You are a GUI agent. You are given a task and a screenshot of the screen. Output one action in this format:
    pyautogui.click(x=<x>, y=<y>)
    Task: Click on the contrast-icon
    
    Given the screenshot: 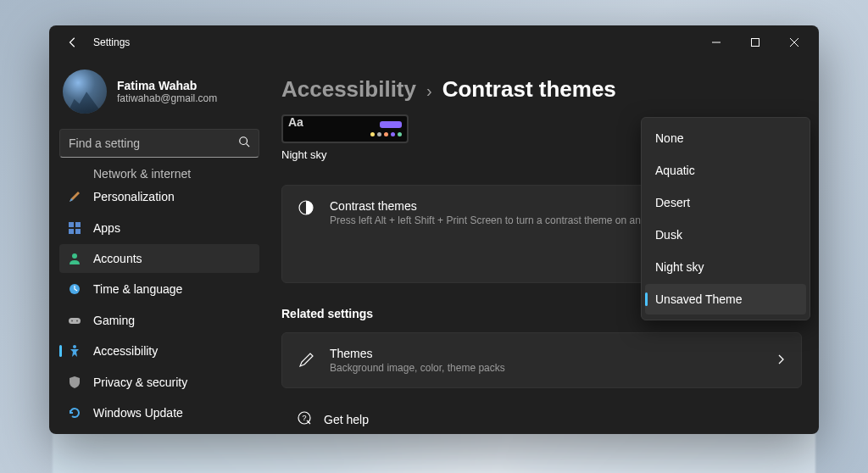 What is the action you would take?
    pyautogui.click(x=306, y=208)
    